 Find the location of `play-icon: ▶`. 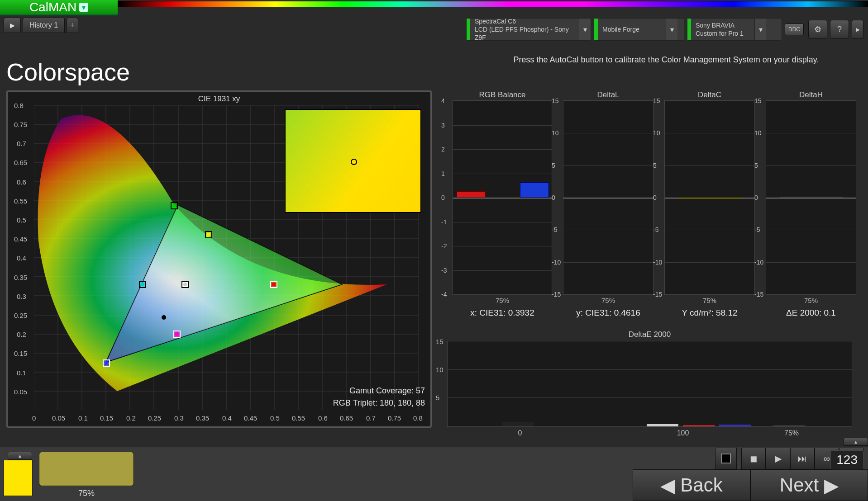

play-icon: ▶ is located at coordinates (778, 458).